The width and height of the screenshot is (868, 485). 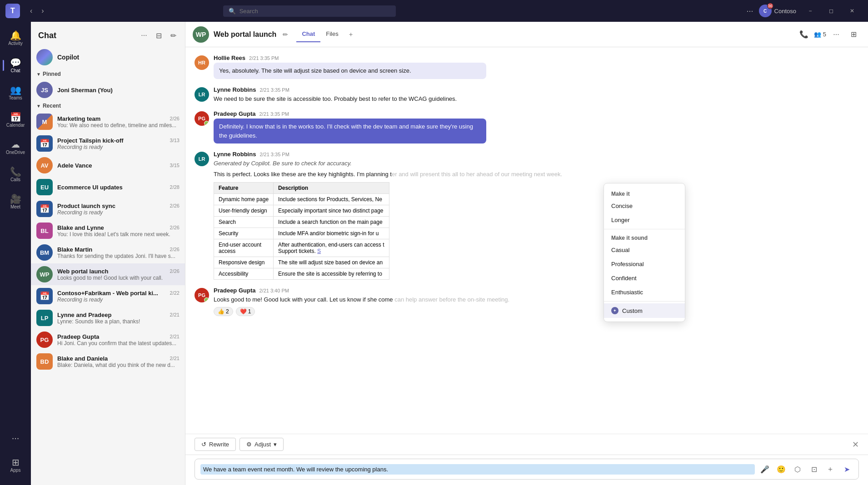 I want to click on avatar: BD, so click(x=45, y=361).